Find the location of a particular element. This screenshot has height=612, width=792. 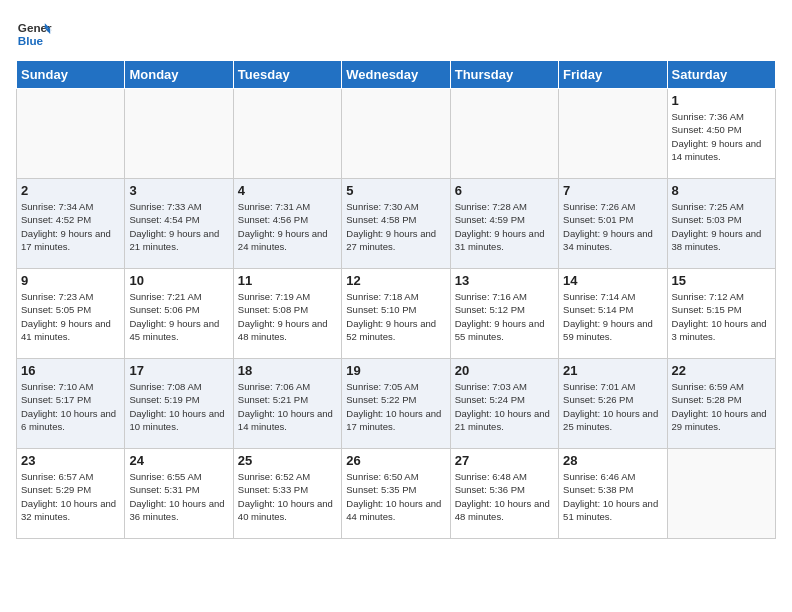

day-number: 6 is located at coordinates (504, 190).